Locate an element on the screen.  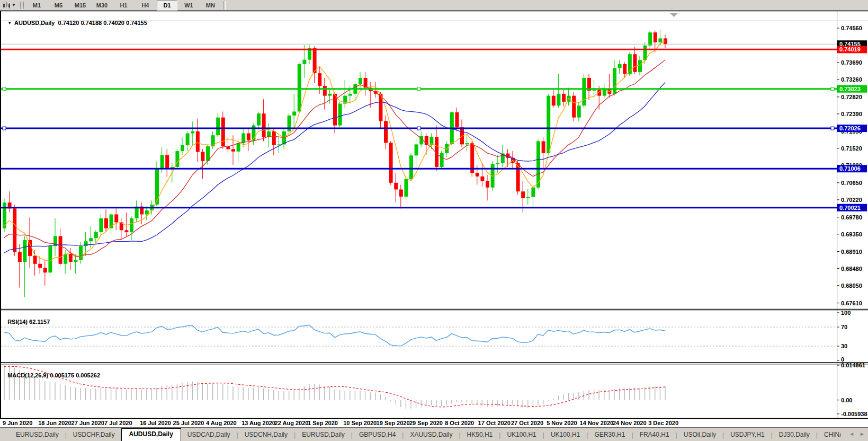
rsi-indicator-label: RSI(14) 62.1157 is located at coordinates (27, 319).